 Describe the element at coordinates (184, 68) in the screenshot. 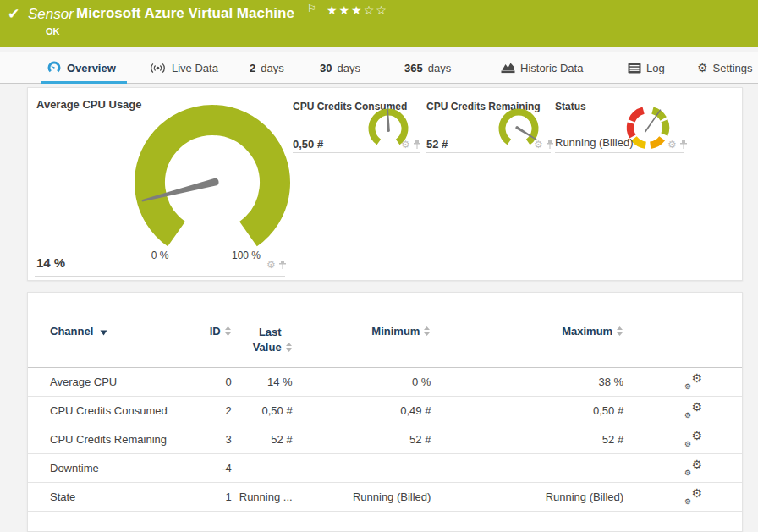

I see `tab-live-data: Live Data` at that location.